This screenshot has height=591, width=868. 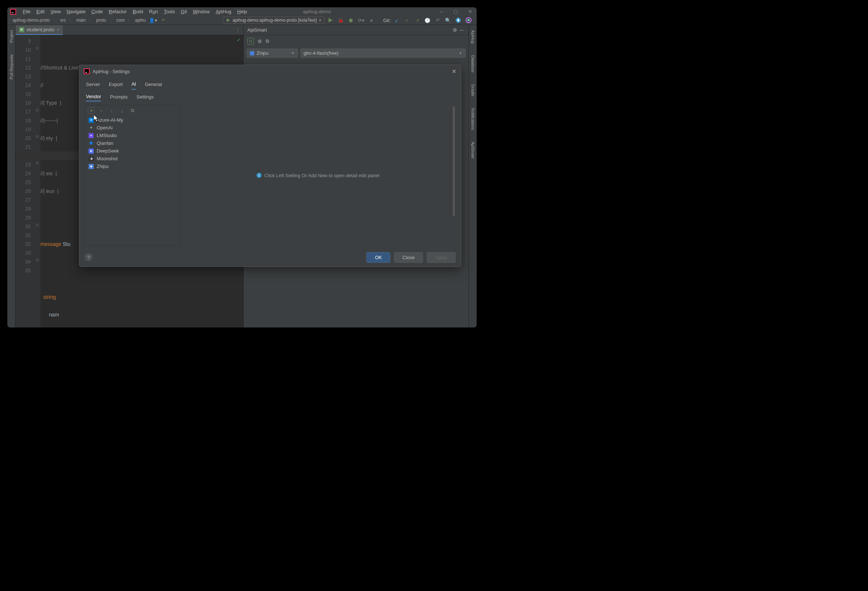 What do you see at coordinates (138, 12) in the screenshot?
I see `menu-build: Build` at bounding box center [138, 12].